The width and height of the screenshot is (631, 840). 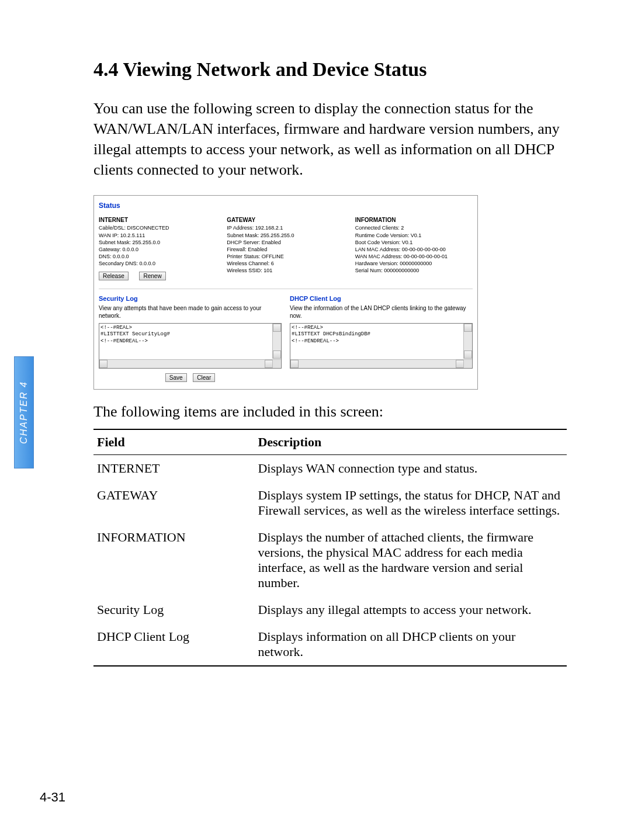 What do you see at coordinates (174, 560) in the screenshot?
I see `cell-field: INFORMATION` at bounding box center [174, 560].